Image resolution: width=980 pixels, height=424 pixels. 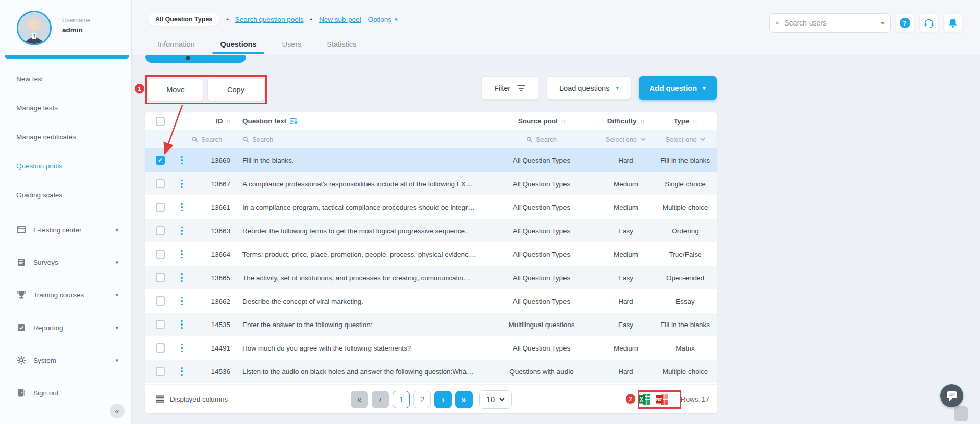 What do you see at coordinates (160, 399) in the screenshot?
I see `columns-menu-icon` at bounding box center [160, 399].